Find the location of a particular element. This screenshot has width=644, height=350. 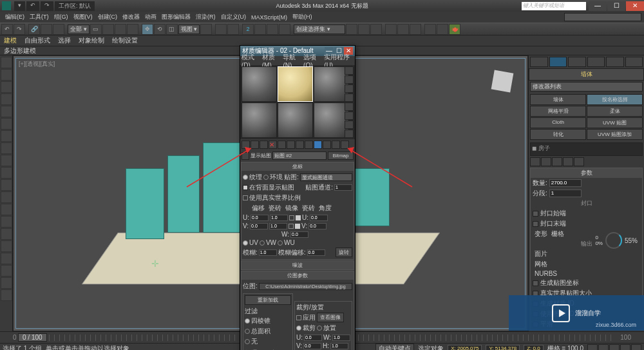

undo-icon: ↶ is located at coordinates (7, 30).